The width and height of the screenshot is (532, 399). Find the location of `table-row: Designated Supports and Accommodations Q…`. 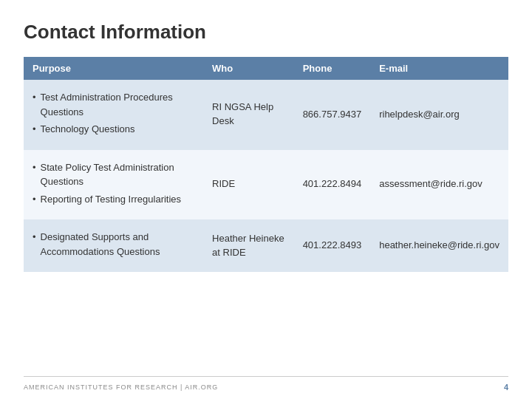

table-row: Designated Supports and Accommodations Q… is located at coordinates (266, 245).